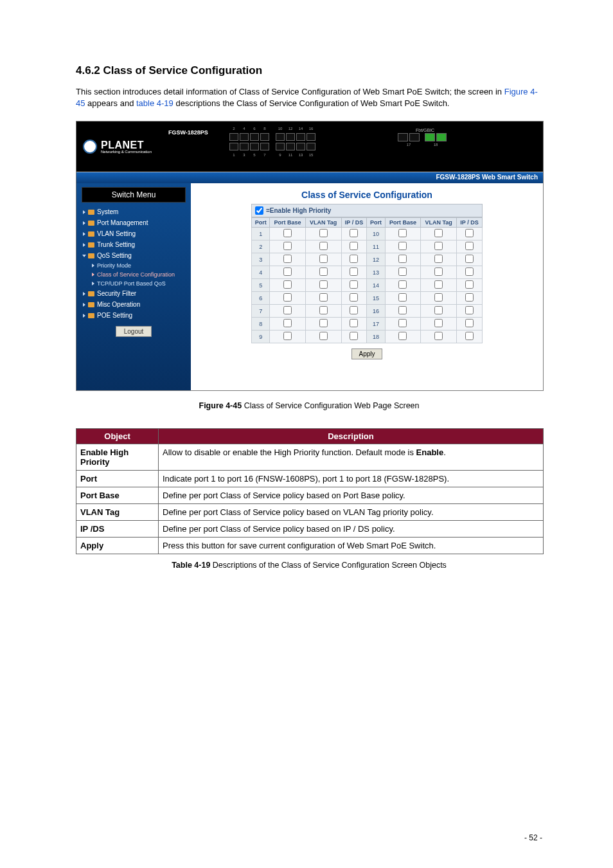 This screenshot has width=613, height=868. What do you see at coordinates (134, 212) in the screenshot?
I see `sidebar-item-system: System` at bounding box center [134, 212].